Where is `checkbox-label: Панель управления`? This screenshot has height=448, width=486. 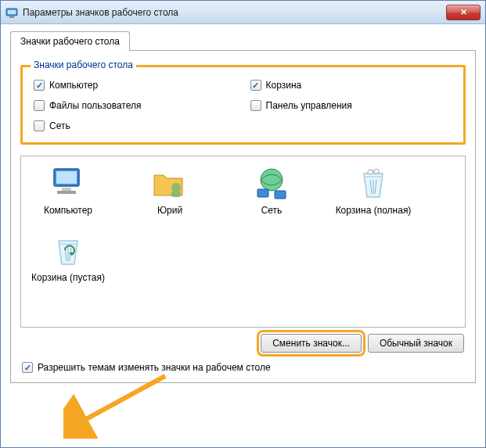 checkbox-label: Панель управления is located at coordinates (309, 106).